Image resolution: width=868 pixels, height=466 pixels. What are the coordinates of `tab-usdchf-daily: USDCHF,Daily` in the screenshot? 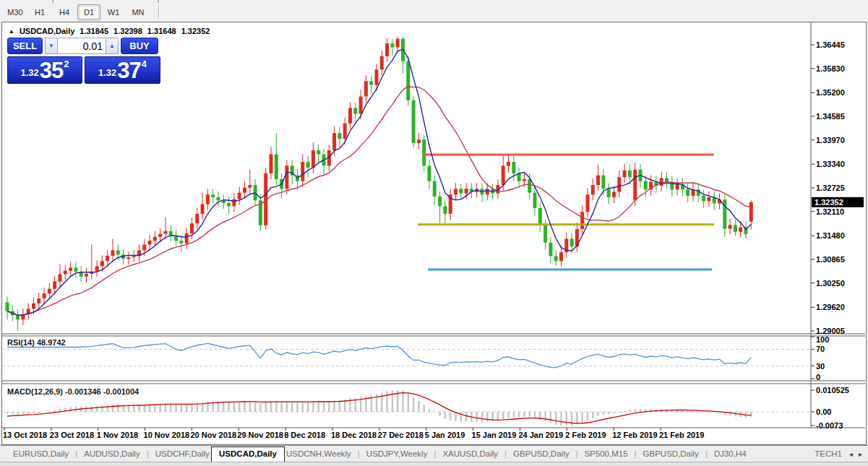 It's located at (182, 454).